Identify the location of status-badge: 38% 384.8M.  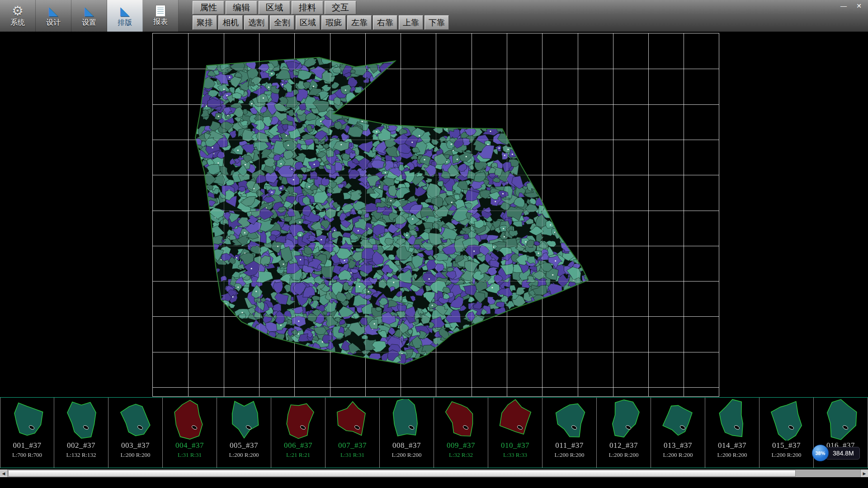
(836, 453).